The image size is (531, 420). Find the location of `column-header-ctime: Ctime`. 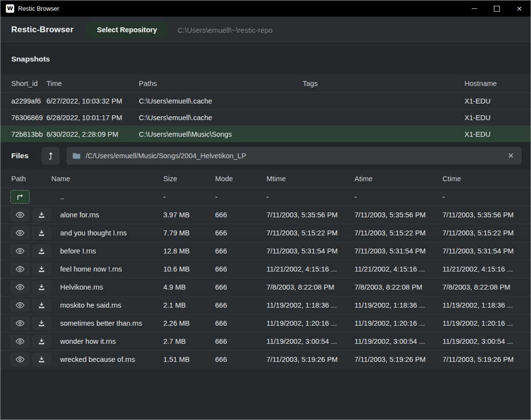

column-header-ctime: Ctime is located at coordinates (487, 179).